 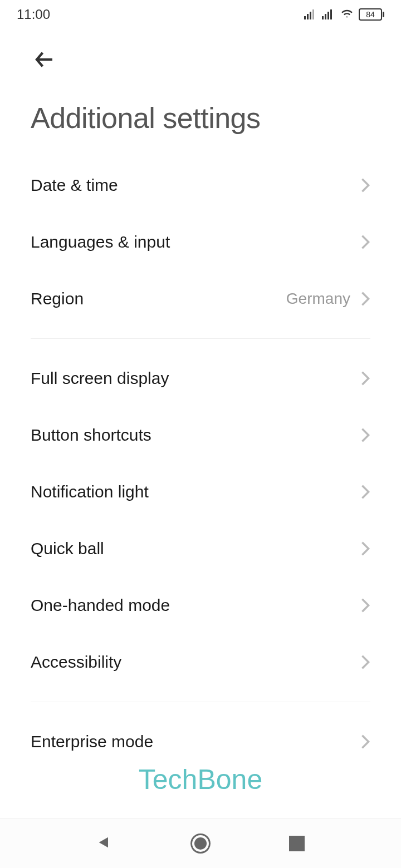 What do you see at coordinates (100, 605) in the screenshot?
I see `settings-label: One-handed mode` at bounding box center [100, 605].